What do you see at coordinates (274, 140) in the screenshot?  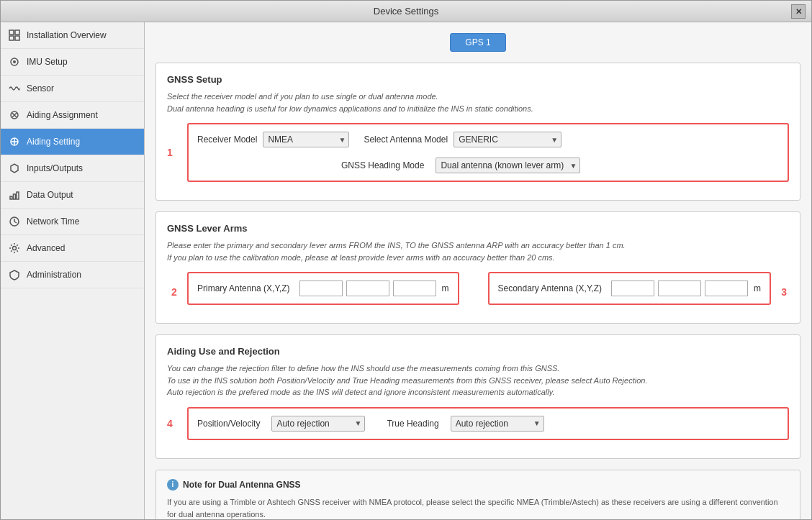 I see `receiver-model-row: Receiver Model NMEA u-blox Trimble Ashte…` at bounding box center [274, 140].